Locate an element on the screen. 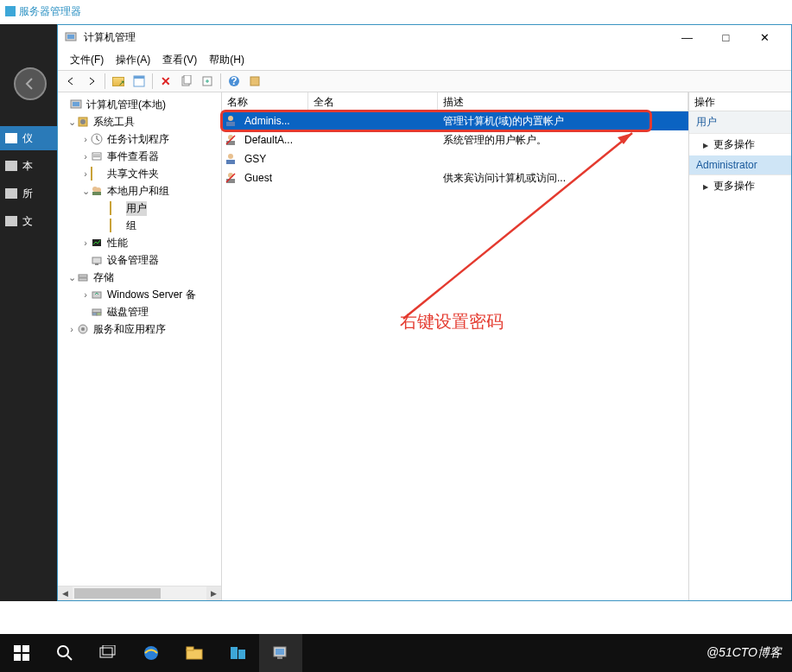 The height and width of the screenshot is (672, 792). ie-icon is located at coordinates (151, 653).